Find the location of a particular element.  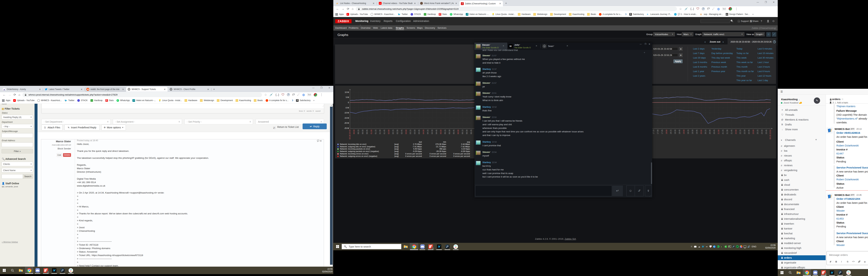

svg-text: 03:30 is located at coordinates (415, 132).